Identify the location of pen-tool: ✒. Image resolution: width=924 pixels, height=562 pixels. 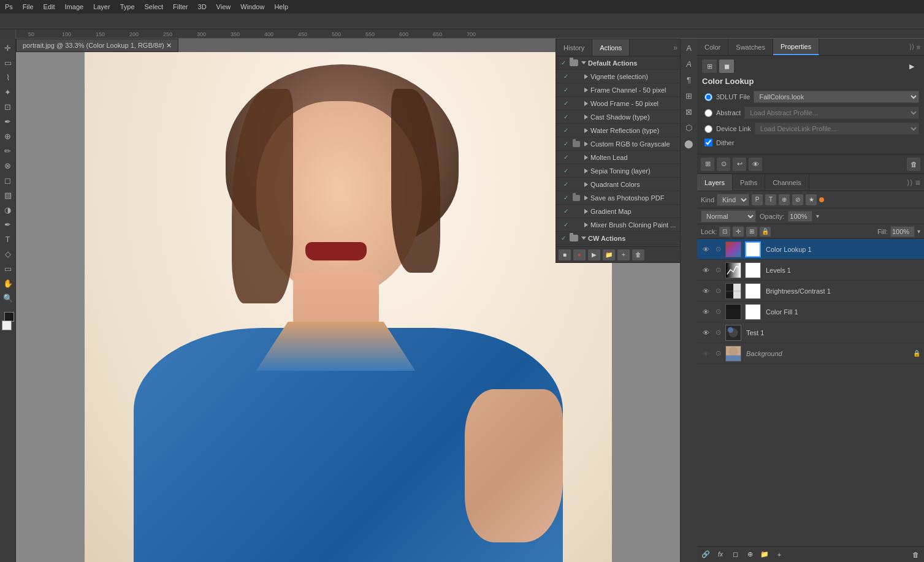
(8, 224).